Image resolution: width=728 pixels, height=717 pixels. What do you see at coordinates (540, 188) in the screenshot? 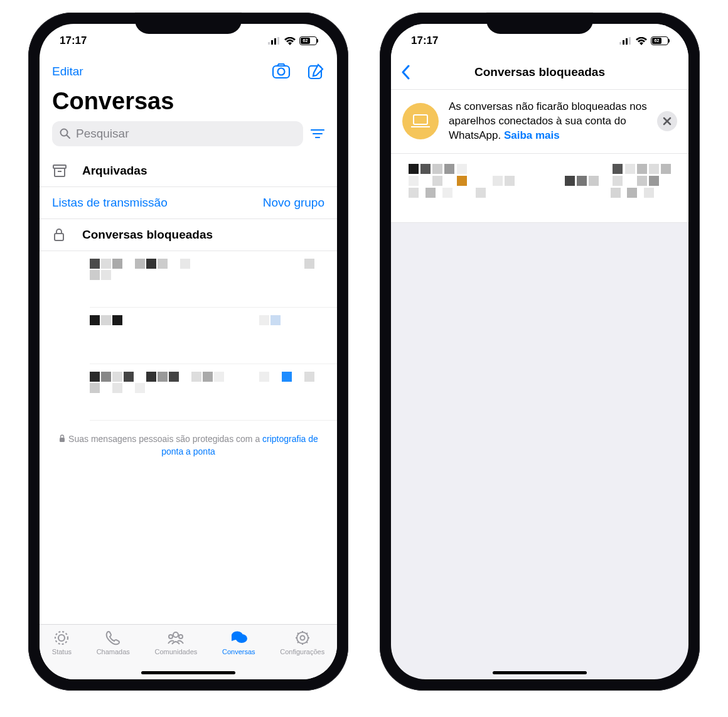
I see `locked-chat-item` at bounding box center [540, 188].